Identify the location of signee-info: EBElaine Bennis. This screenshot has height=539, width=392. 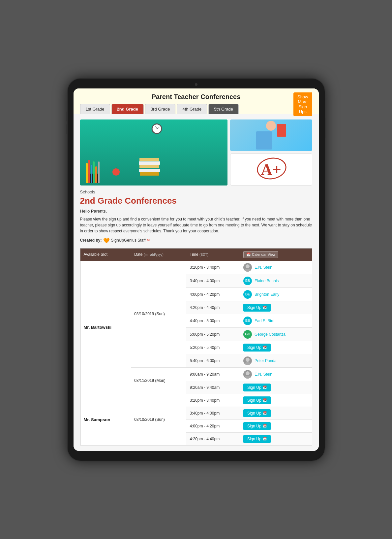
(276, 281).